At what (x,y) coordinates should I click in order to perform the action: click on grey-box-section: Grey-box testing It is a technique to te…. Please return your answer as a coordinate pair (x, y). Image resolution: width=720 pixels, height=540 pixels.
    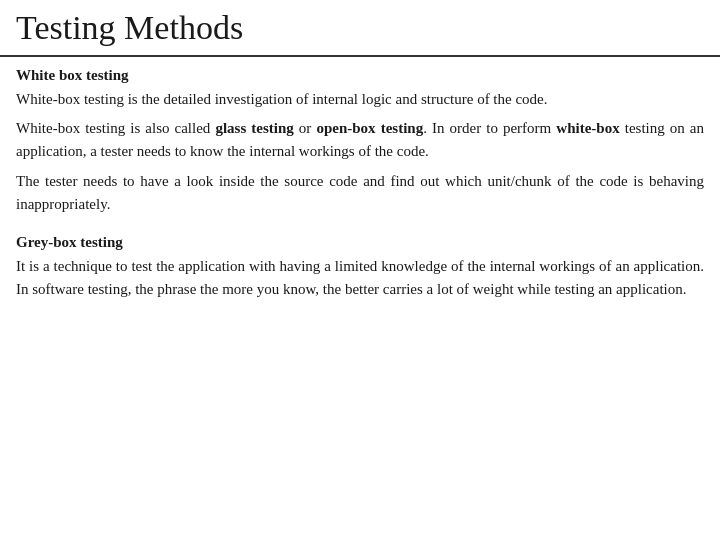
    Looking at the image, I should click on (360, 268).